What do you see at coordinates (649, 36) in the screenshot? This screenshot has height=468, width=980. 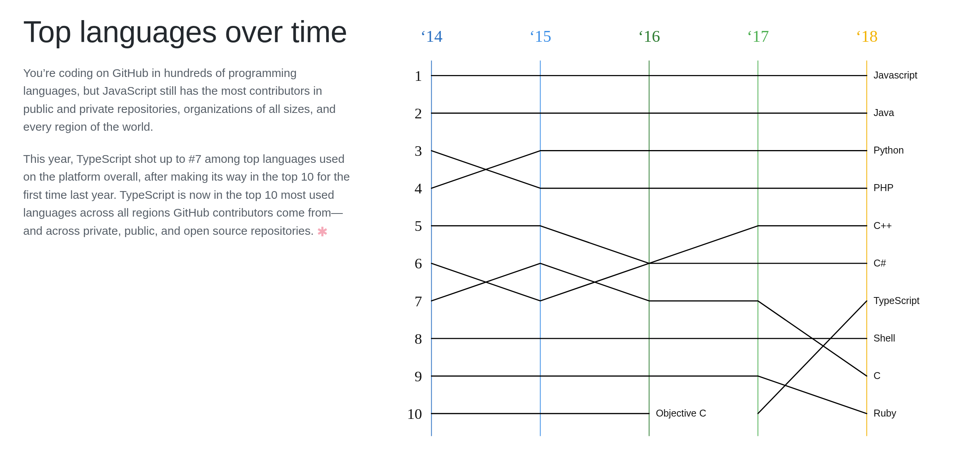 I see `year-label: ‘16` at bounding box center [649, 36].